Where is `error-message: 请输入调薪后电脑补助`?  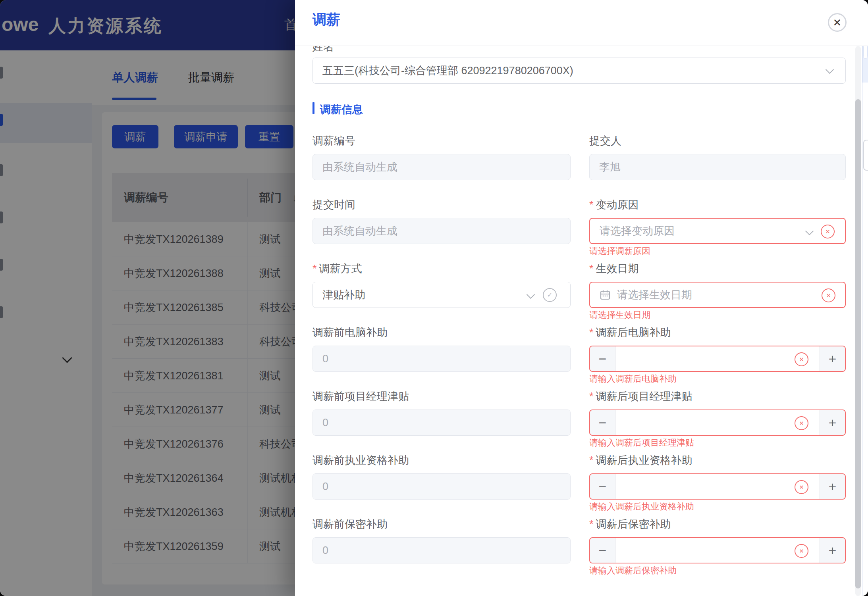 error-message: 请输入调薪后电脑补助 is located at coordinates (633, 379).